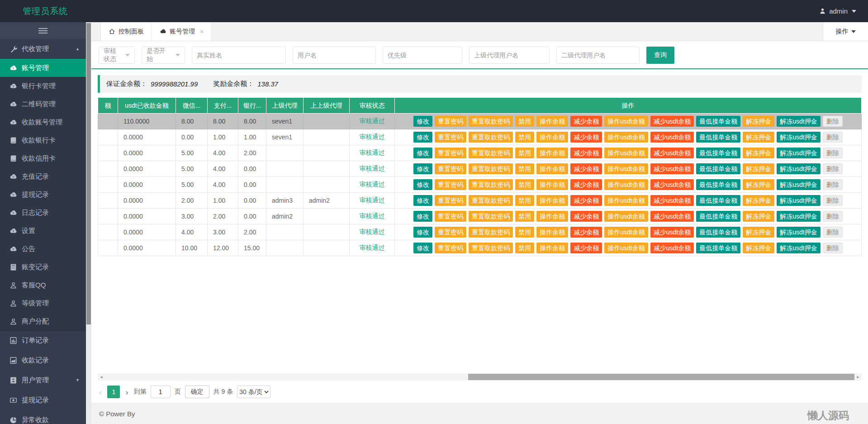  Describe the element at coordinates (43, 213) in the screenshot. I see `sidebar-item-cloud-upload-icon: 日志记录` at that location.